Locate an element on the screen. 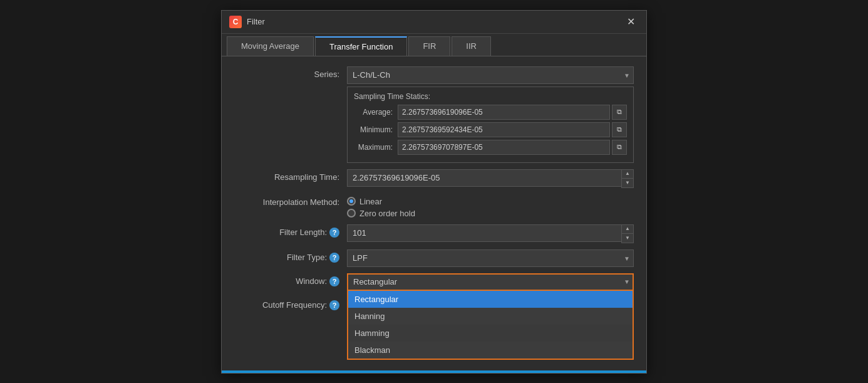 The width and height of the screenshot is (868, 383). cutoff-frequency-label-area: Cutoff Frequency: ? is located at coordinates (291, 303).